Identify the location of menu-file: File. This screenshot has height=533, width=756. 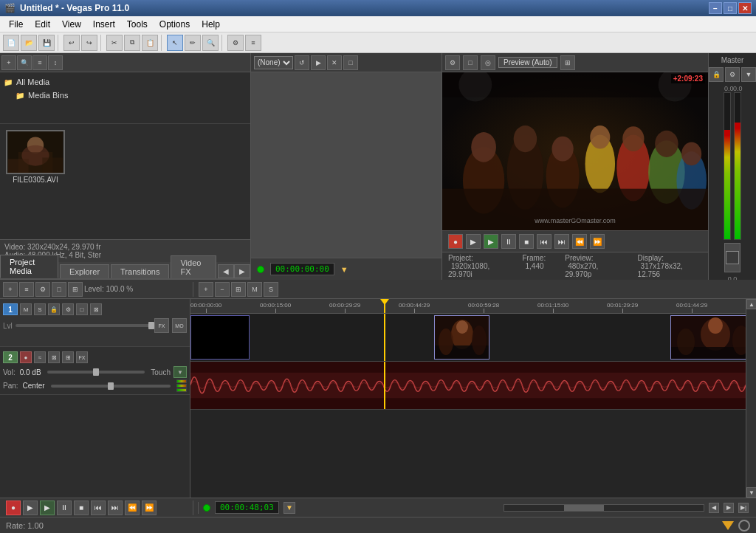
(16, 24).